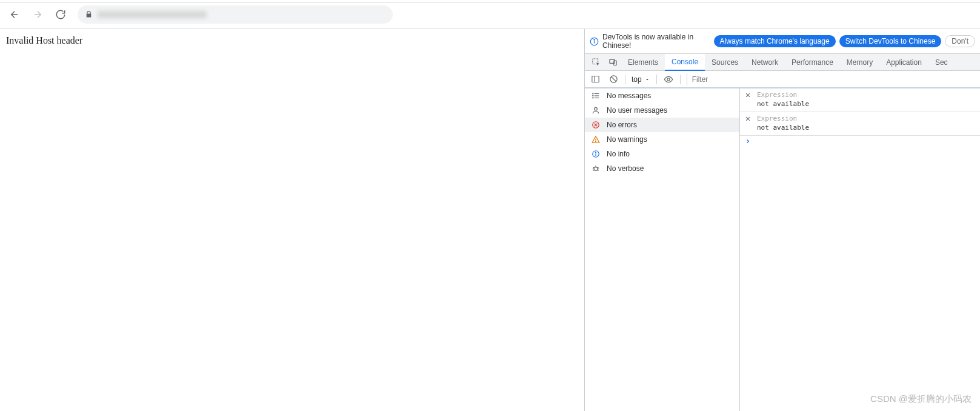  Describe the element at coordinates (656, 41) in the screenshot. I see `infobar-message: DevTools is now available in Chinese!` at that location.